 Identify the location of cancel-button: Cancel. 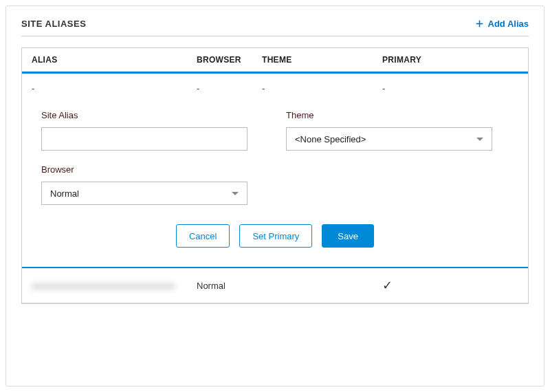
(203, 236).